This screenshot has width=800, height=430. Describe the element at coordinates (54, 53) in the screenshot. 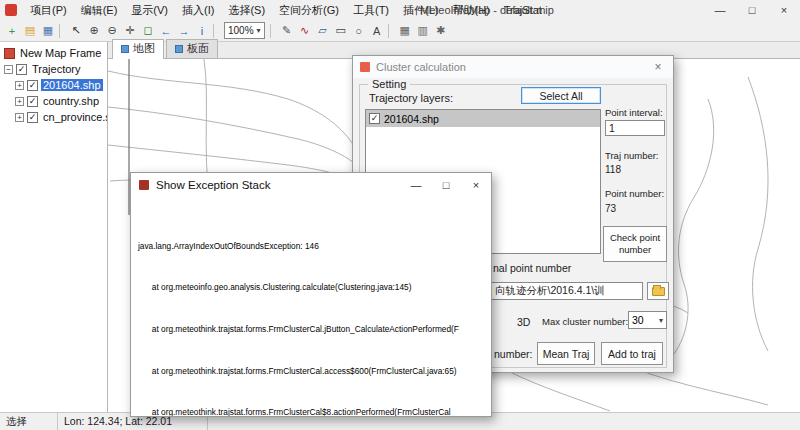

I see `tree-item-map-frame: New Map Frame` at that location.